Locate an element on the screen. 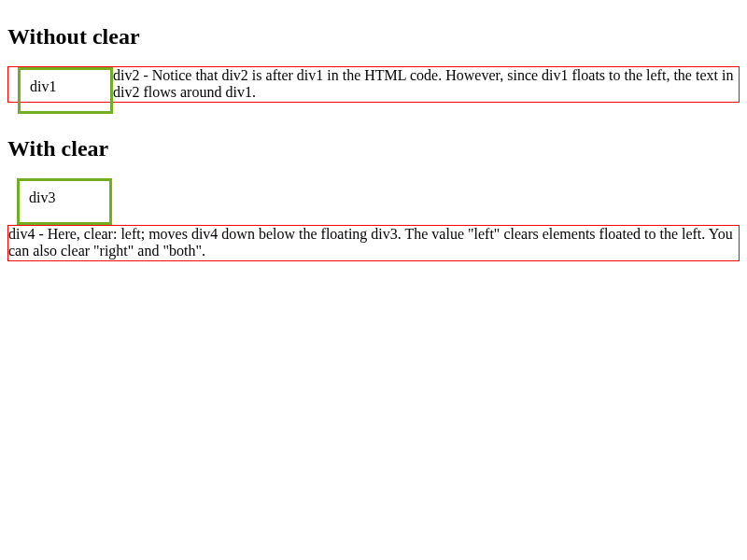  heading-without-clear: Without clear is located at coordinates (374, 37).